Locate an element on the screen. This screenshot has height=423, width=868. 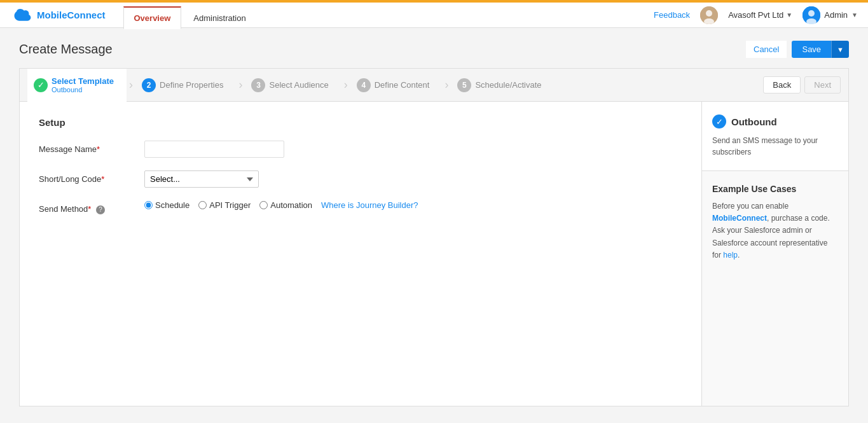
step-check-icon: ✓ is located at coordinates (41, 85).